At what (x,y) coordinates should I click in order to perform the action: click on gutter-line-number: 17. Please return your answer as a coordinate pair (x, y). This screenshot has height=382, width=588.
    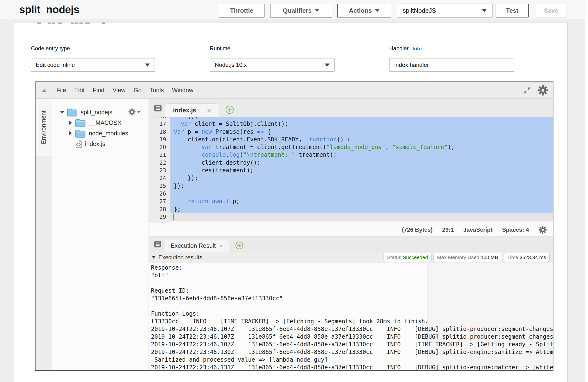
    Looking at the image, I should click on (160, 124).